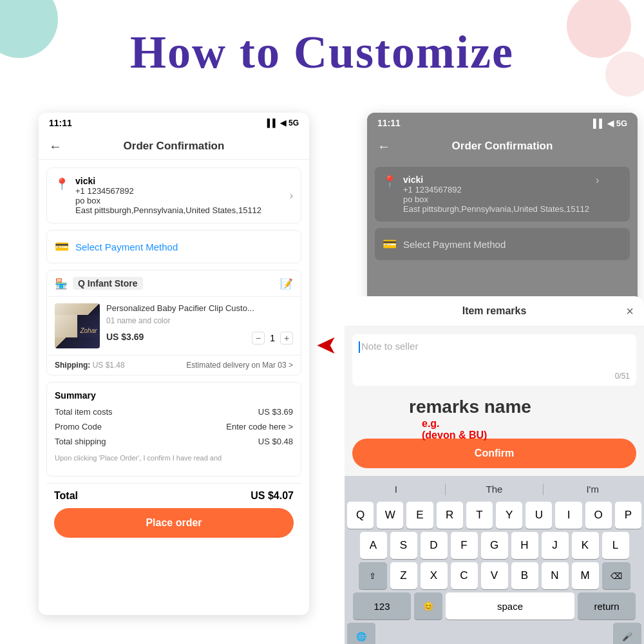 This screenshot has height=644, width=644. I want to click on product-qty-left: − 1 +, so click(272, 338).